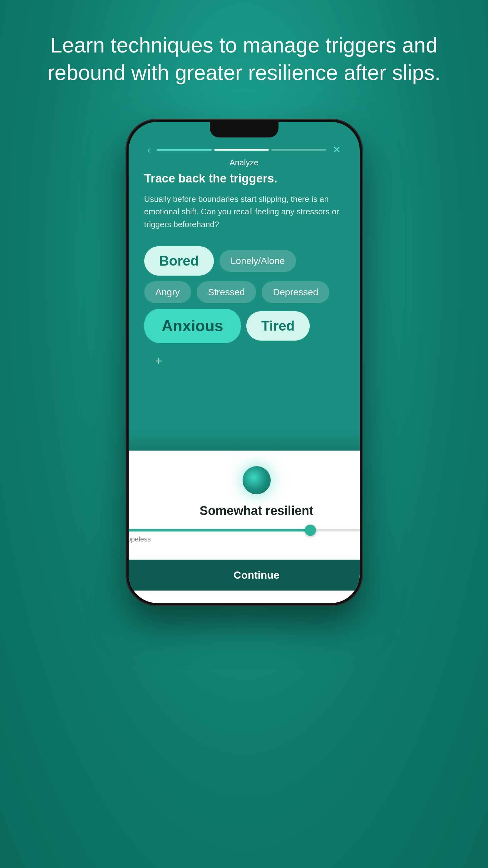 Image resolution: width=488 pixels, height=868 pixels. Describe the element at coordinates (244, 59) in the screenshot. I see `headline: Learn techniques to manage triggers and …` at that location.